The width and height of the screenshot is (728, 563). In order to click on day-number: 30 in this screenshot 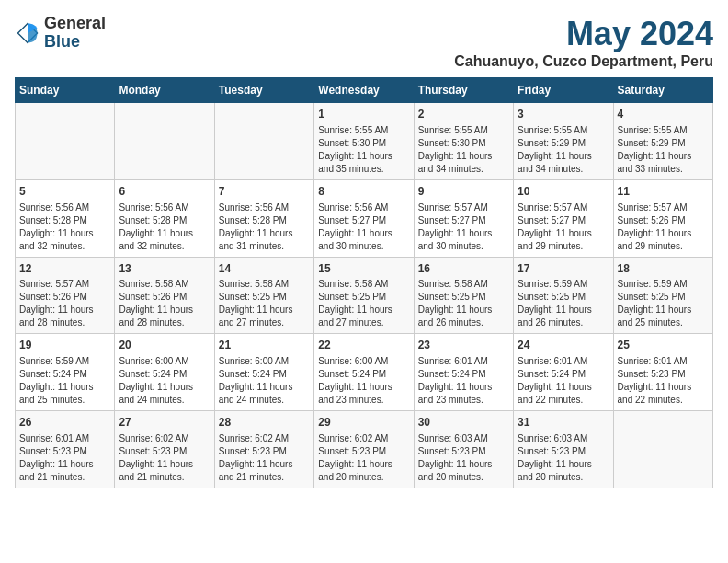, I will do `click(463, 423)`.